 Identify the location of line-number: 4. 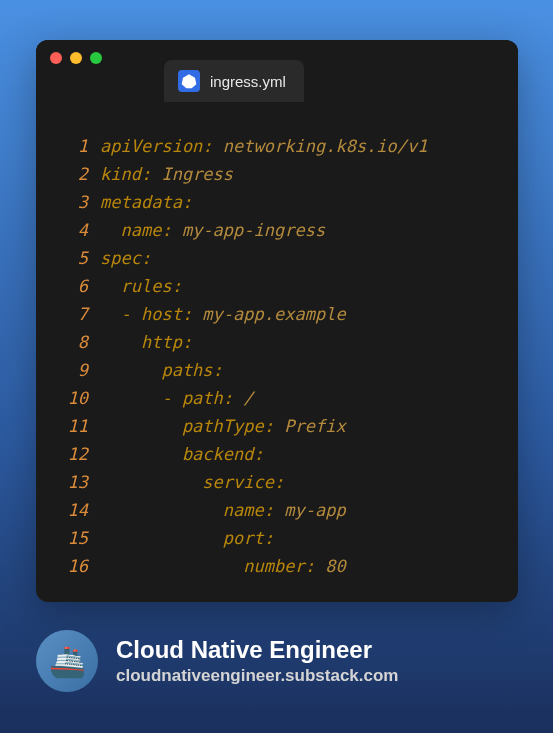
(78, 230).